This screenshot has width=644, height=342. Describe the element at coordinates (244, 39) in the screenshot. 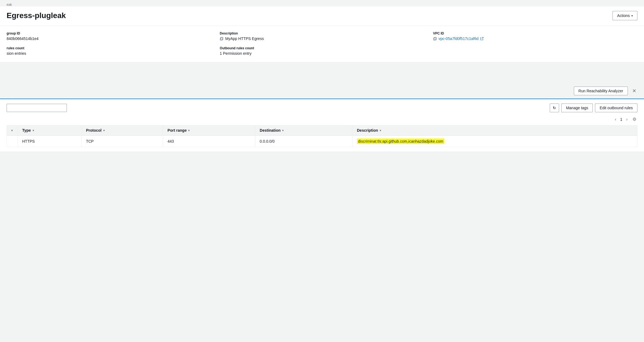

I see `description-text: MyApp HTTPS Egress` at that location.